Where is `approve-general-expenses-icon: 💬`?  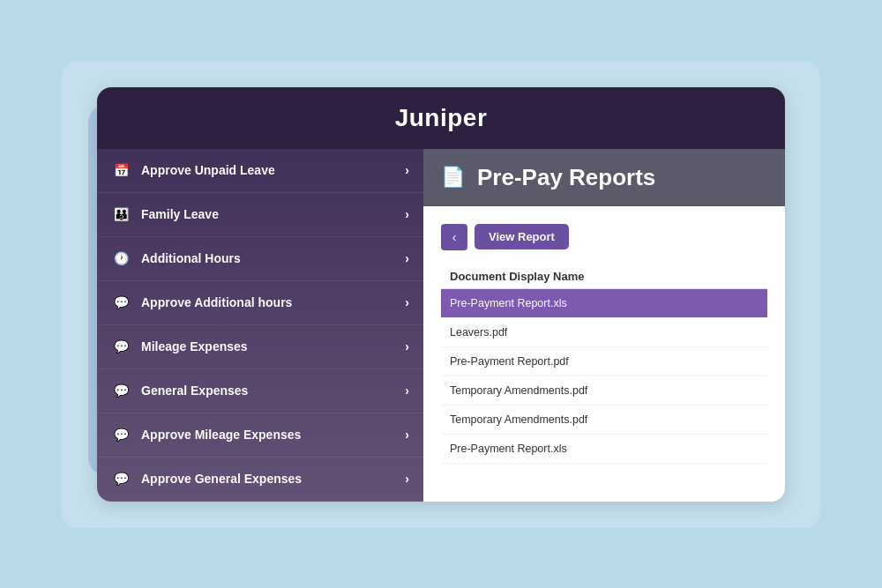 approve-general-expenses-icon: 💬 is located at coordinates (121, 479).